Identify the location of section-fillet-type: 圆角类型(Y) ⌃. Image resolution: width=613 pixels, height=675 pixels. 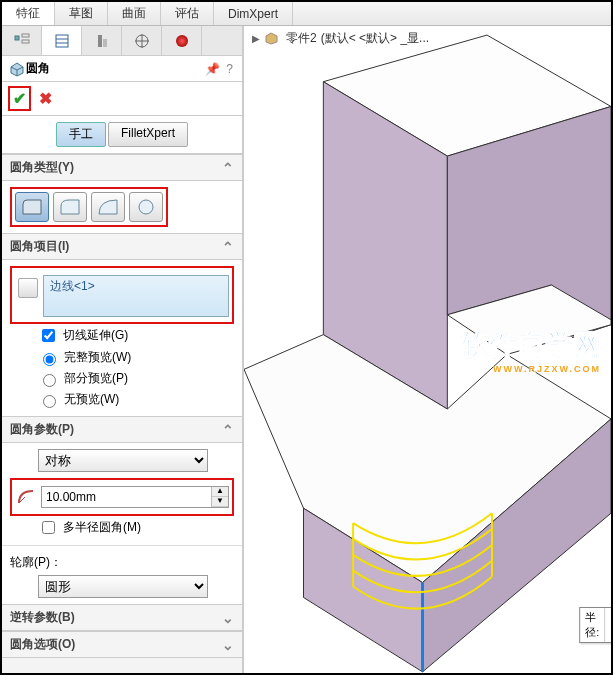
(122, 168).